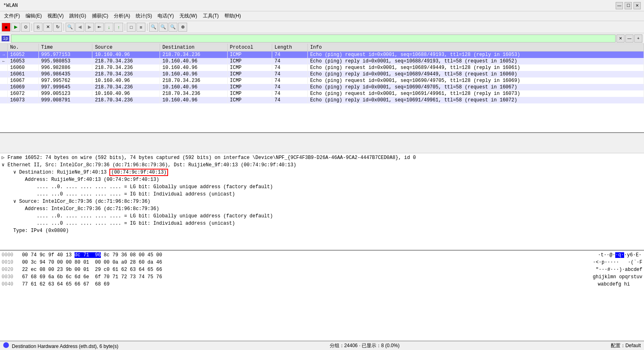 The height and width of the screenshot is (350, 644). Describe the element at coordinates (66, 94) in the screenshot. I see `cell-time: 999.005123` at that location.